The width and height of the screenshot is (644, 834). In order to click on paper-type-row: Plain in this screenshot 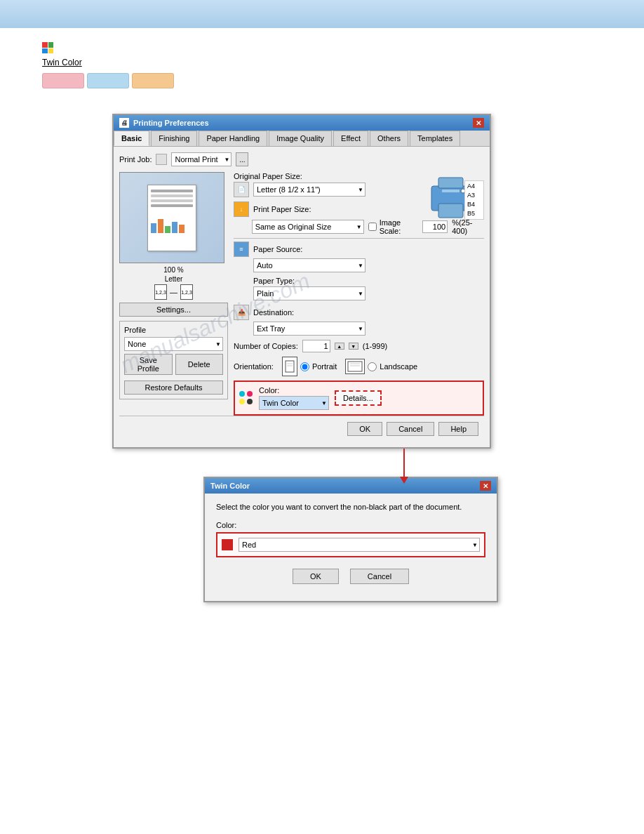, I will do `click(359, 293)`.